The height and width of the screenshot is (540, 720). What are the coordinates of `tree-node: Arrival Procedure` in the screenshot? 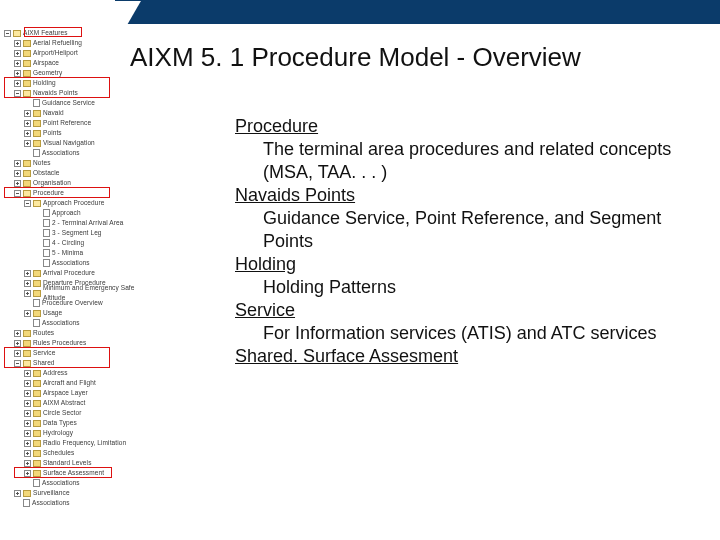 It's located at (74, 273).